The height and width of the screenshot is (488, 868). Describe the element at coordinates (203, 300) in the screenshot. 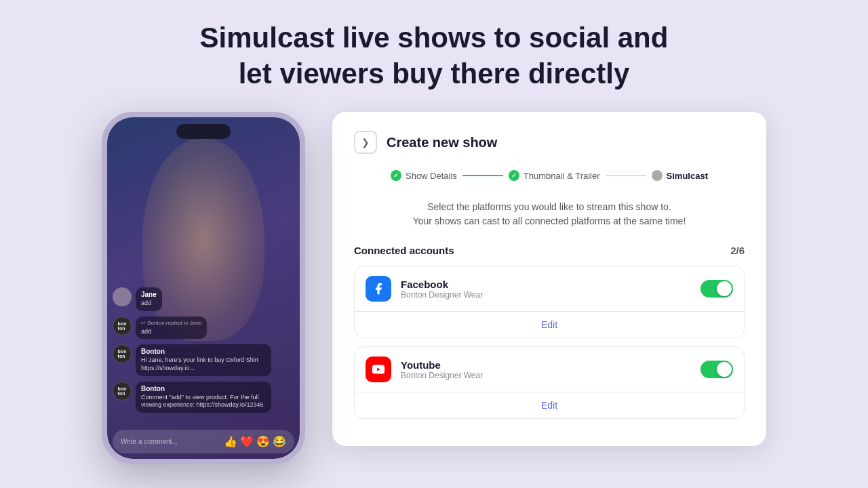

I see `list-item: Jane add` at that location.